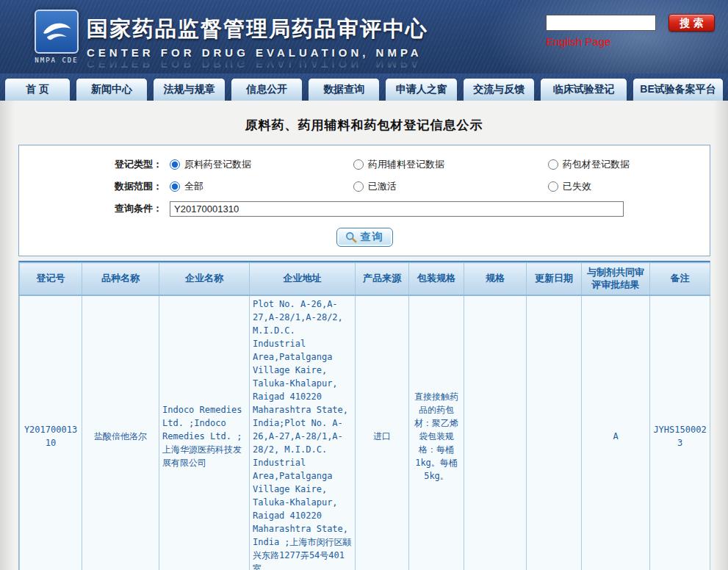  I want to click on radio-scope-expired: 已失效, so click(629, 187).